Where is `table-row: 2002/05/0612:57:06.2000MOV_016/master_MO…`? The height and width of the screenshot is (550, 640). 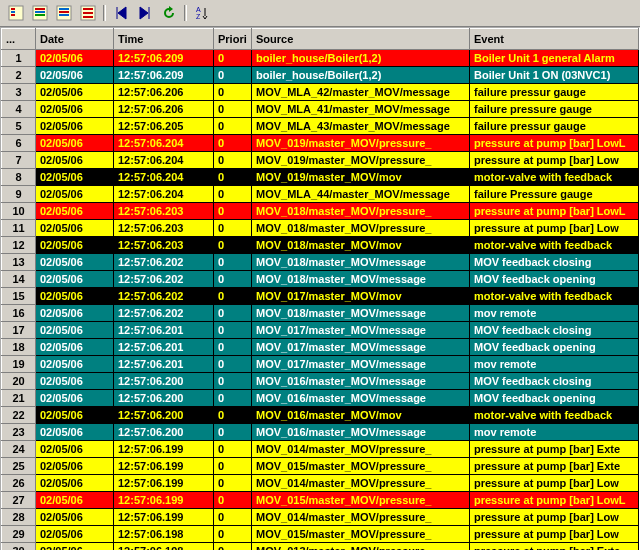 table-row: 2002/05/0612:57:06.2000MOV_016/master_MO… is located at coordinates (320, 382).